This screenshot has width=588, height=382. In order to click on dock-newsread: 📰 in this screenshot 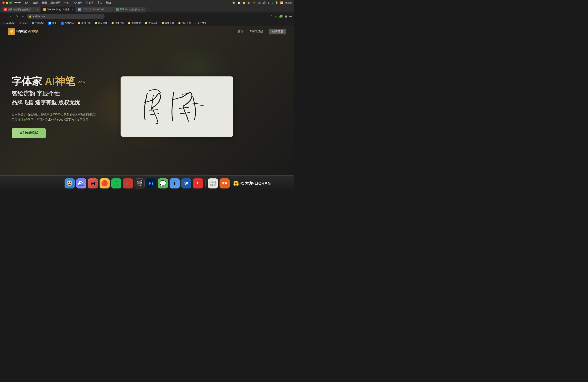, I will do `click(213, 183)`.